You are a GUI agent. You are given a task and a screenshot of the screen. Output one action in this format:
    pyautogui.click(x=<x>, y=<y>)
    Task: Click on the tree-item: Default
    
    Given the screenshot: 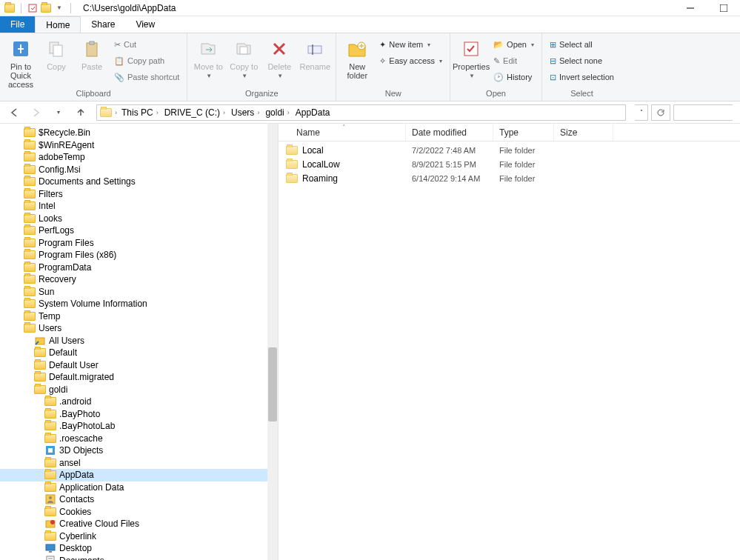 What is the action you would take?
    pyautogui.click(x=139, y=353)
    